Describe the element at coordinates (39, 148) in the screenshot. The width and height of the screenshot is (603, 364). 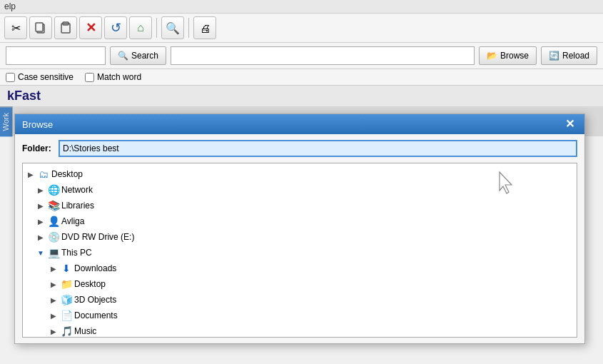
I see `folder-label: Folder:` at that location.